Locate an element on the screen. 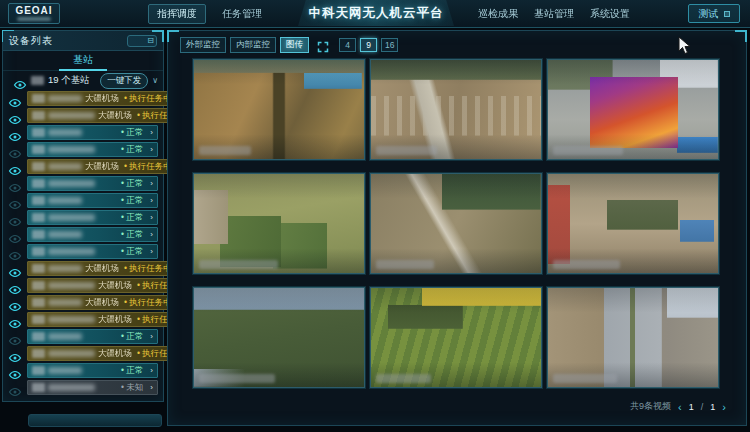 This screenshot has height=432, width=750. next-page-button: › is located at coordinates (724, 407).